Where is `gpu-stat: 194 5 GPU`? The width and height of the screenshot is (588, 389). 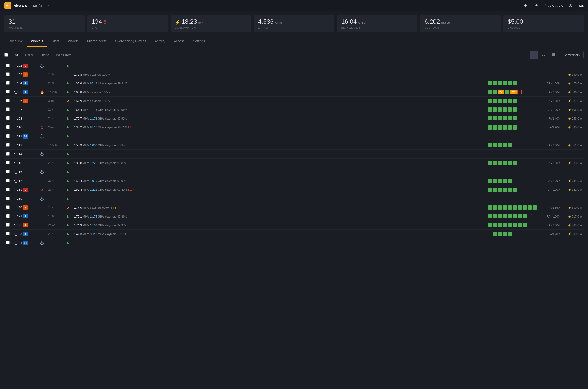
gpu-stat: 194 5 GPU is located at coordinates (128, 24).